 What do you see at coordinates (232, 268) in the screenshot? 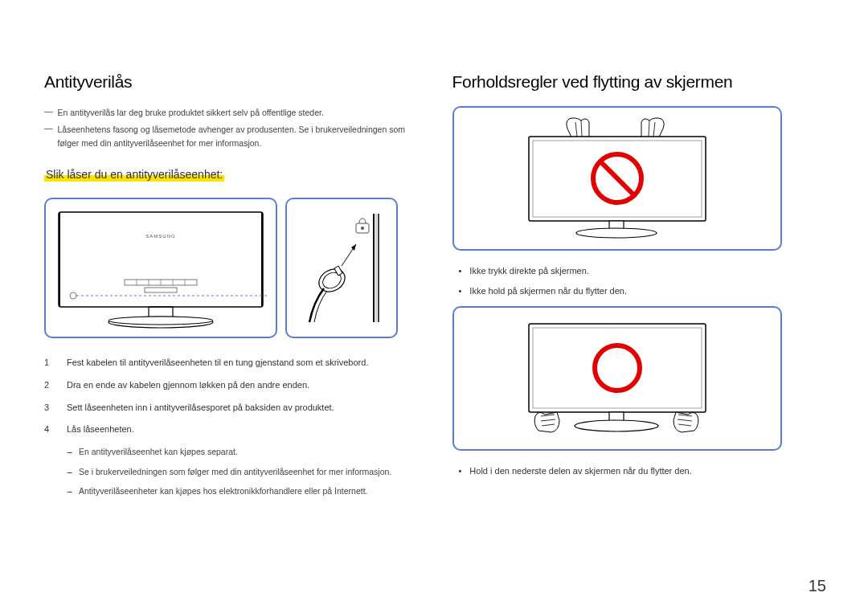
I see `lock-diagram-row: SAMSUNG` at bounding box center [232, 268].